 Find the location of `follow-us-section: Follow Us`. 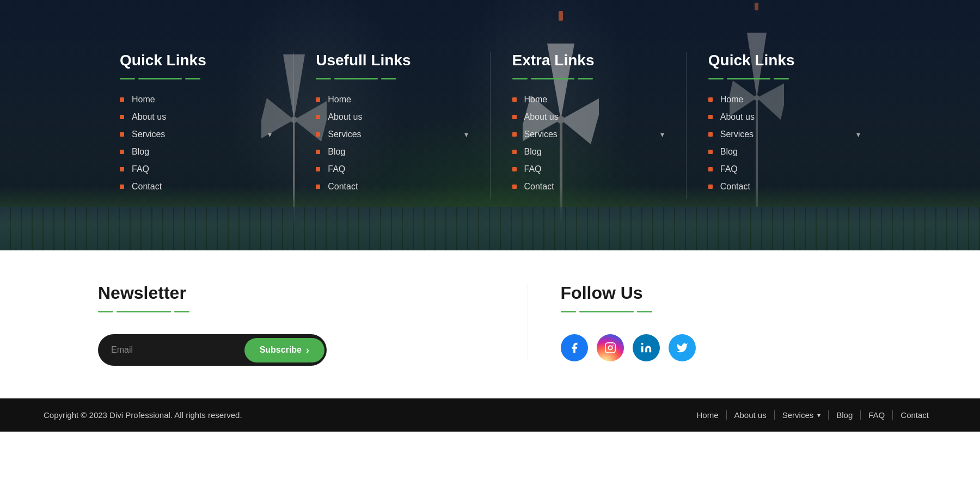

follow-us-section: Follow Us is located at coordinates (705, 322).